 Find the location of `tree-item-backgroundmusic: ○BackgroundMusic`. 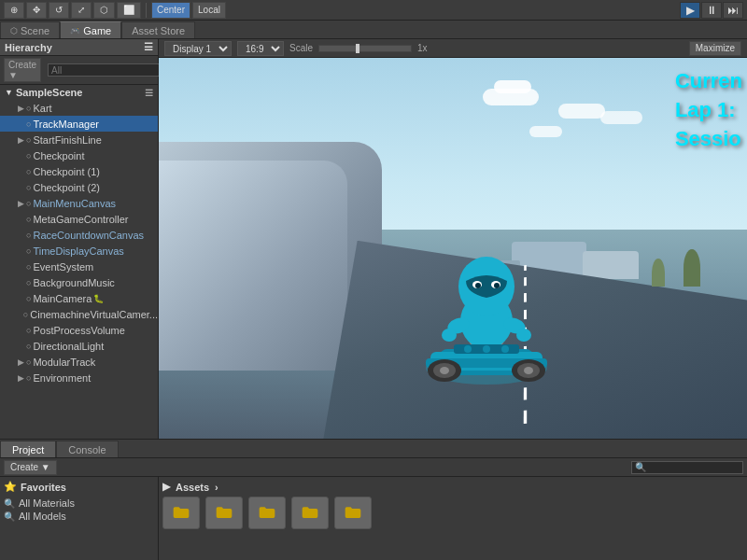

tree-item-backgroundmusic: ○BackgroundMusic is located at coordinates (78, 282).